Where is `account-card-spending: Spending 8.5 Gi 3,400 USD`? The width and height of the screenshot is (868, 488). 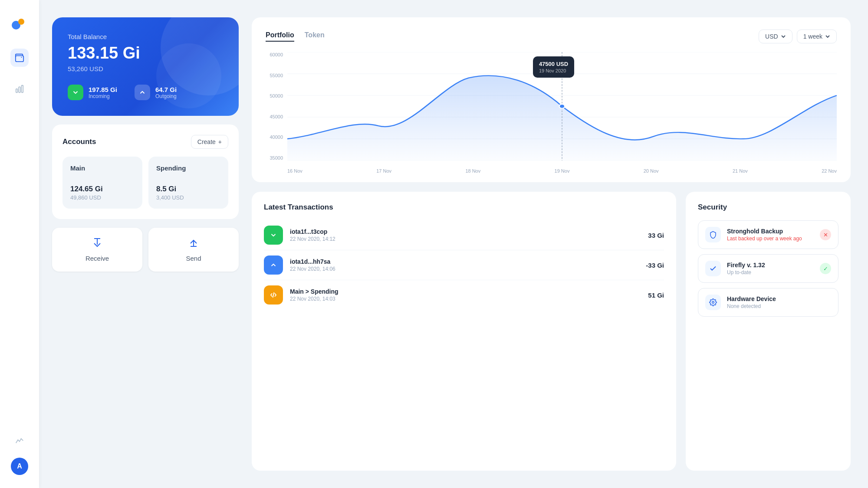
account-card-spending: Spending 8.5 Gi 3,400 USD is located at coordinates (188, 183).